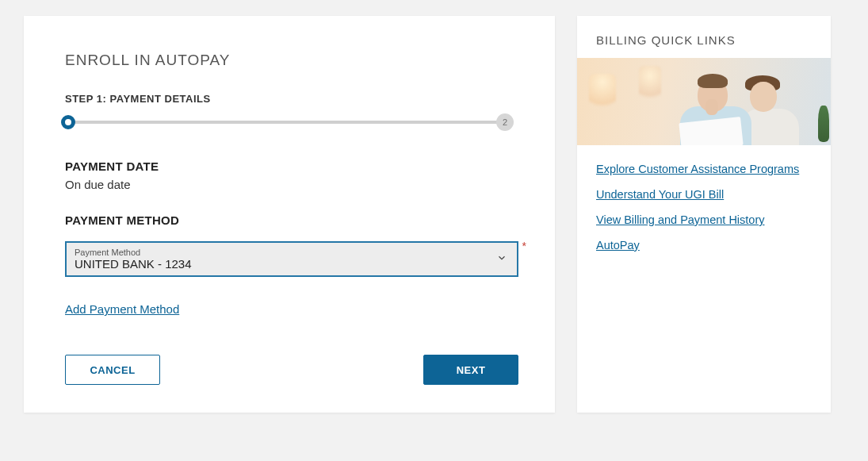  Describe the element at coordinates (289, 98) in the screenshot. I see `step-label: STEP 1: PAYMENT DETAILS` at that location.